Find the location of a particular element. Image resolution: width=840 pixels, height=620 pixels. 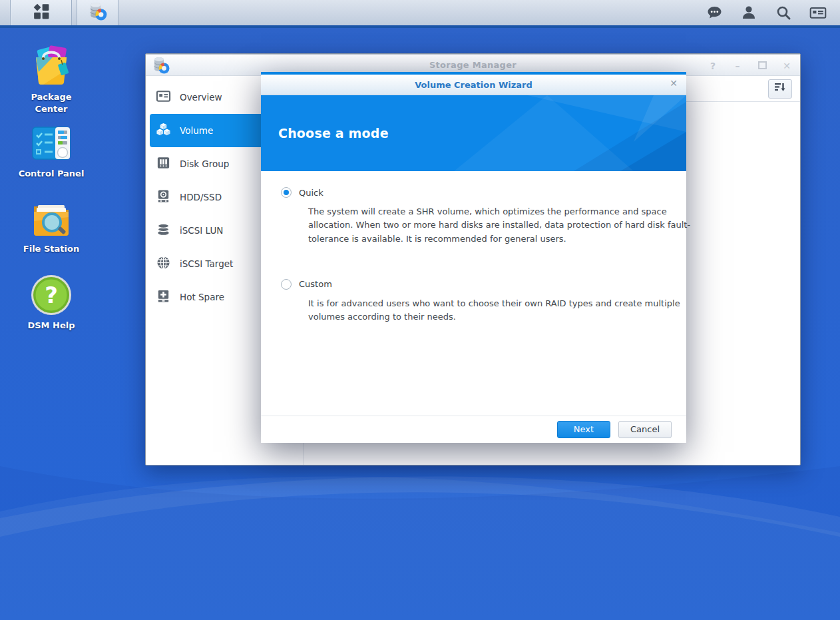

desktop-icon-control-panel: Control Panel is located at coordinates (51, 151).